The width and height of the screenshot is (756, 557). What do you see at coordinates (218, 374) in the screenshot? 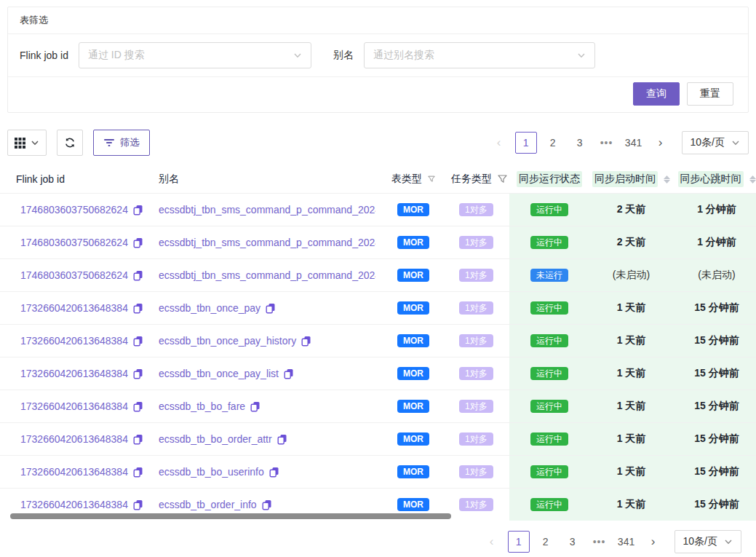
I see `alias-link: ecssdb_tbn_once_pay_list` at bounding box center [218, 374].